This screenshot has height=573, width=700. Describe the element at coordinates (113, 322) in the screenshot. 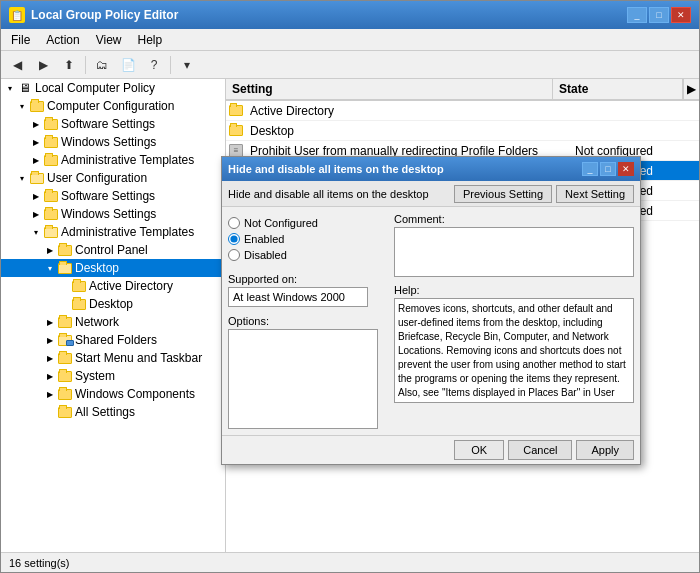

I see `tree-item-network: ▶ Network` at that location.